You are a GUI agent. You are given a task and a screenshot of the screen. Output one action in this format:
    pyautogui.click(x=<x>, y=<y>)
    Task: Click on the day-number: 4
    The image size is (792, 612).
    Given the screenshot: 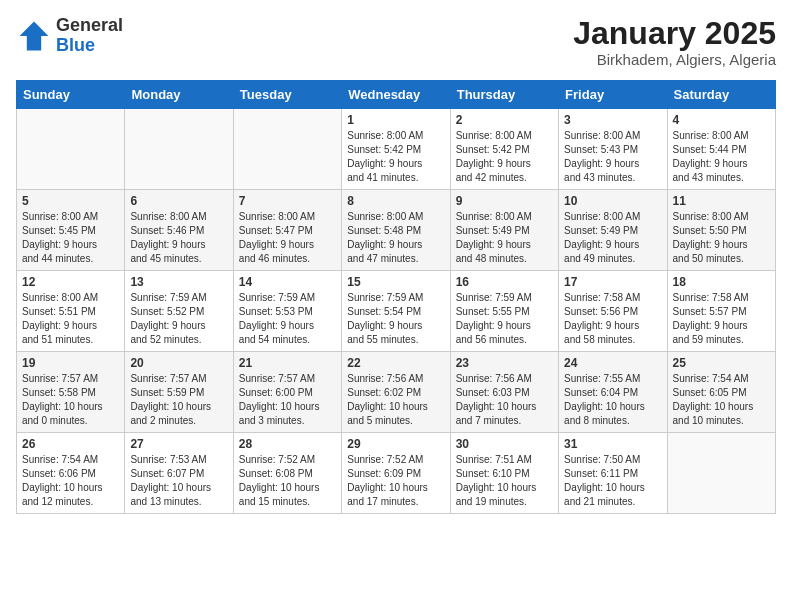 What is the action you would take?
    pyautogui.click(x=722, y=120)
    